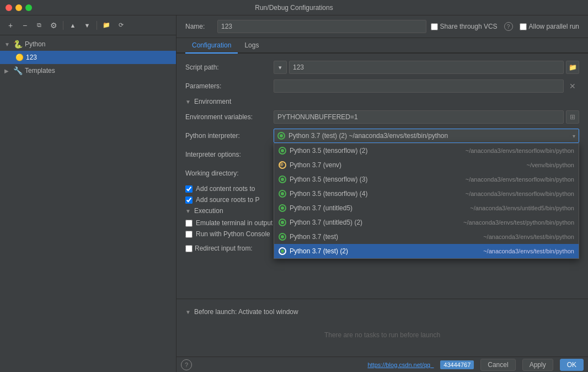 Image resolution: width=588 pixels, height=372 pixels. Describe the element at coordinates (322, 26) in the screenshot. I see `name-input` at that location.